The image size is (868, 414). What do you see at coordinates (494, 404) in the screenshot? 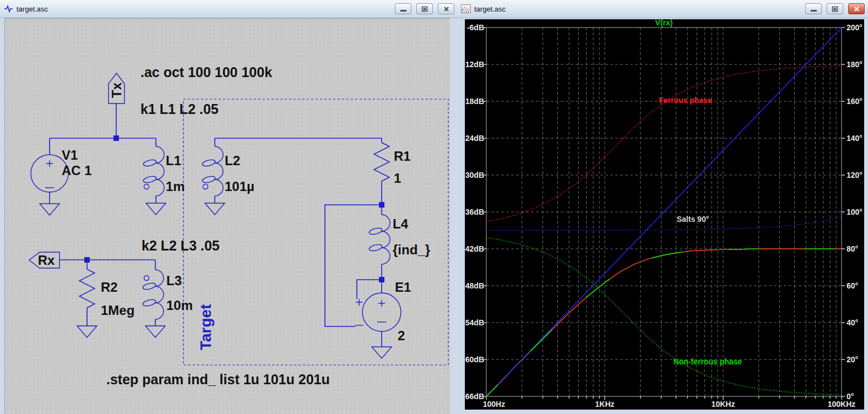
I see `x-tick-label: 100Hz` at bounding box center [494, 404].